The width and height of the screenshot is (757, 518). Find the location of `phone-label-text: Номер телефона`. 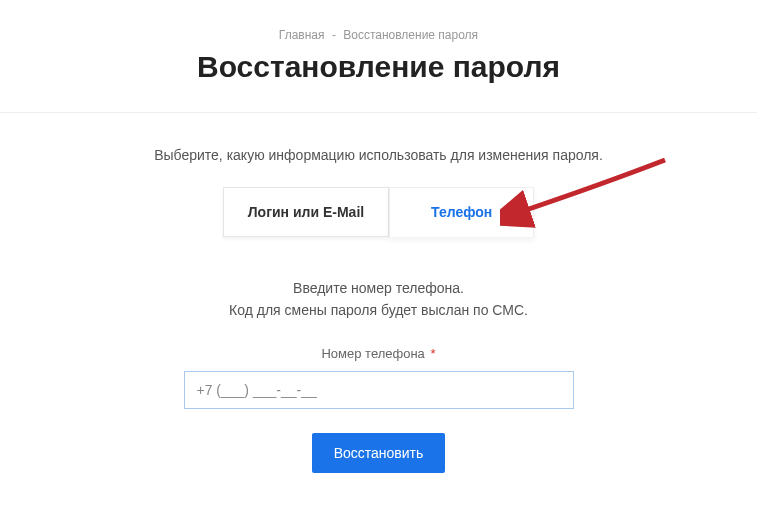

phone-label-text: Номер телефона is located at coordinates (372, 354).